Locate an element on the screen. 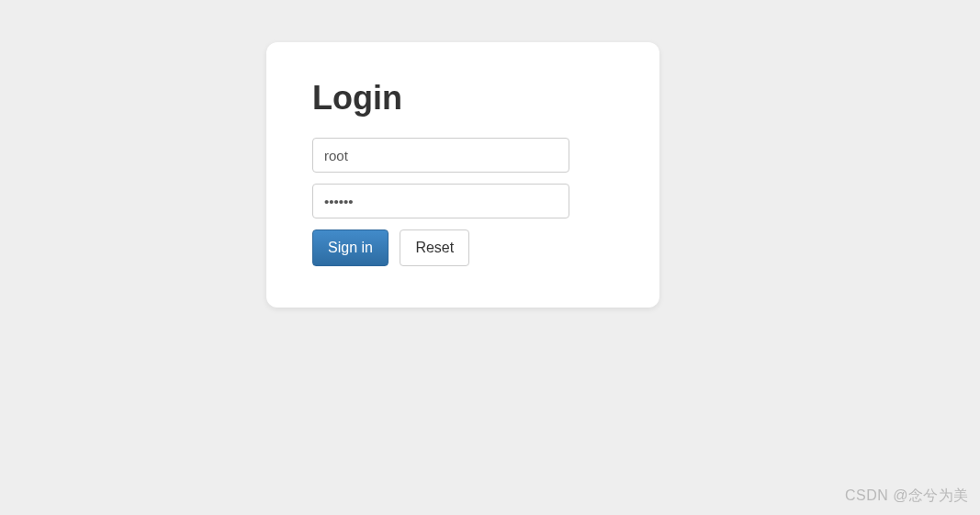 The width and height of the screenshot is (980, 515). reset-button: Reset is located at coordinates (434, 248).